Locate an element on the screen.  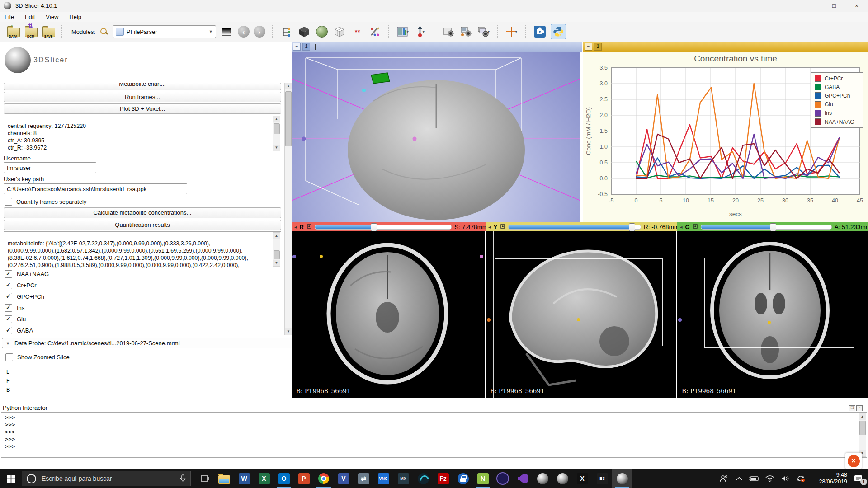
taskbar-app-filezilla: Fz is located at coordinates (443, 479).